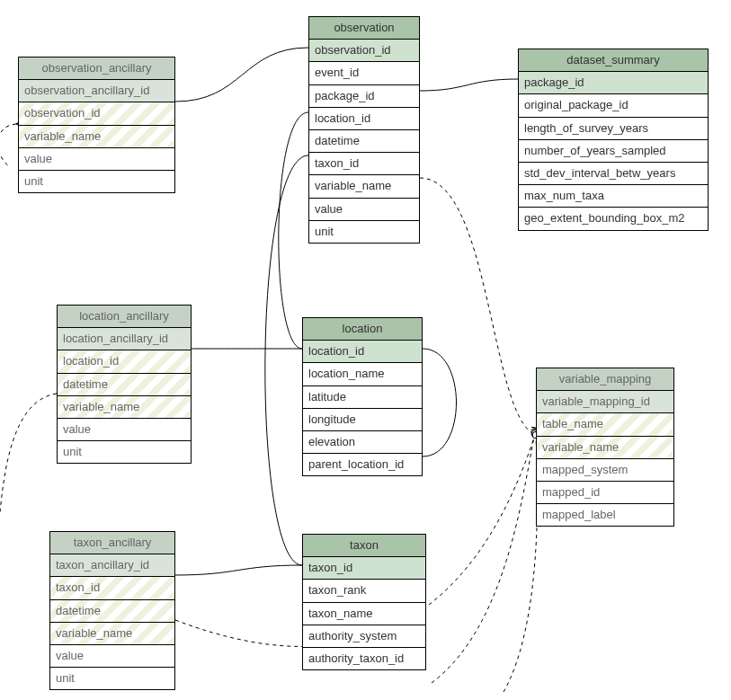  What do you see at coordinates (613, 140) in the screenshot?
I see `table-dataset-summary: dataset_summary package_id original_pack…` at bounding box center [613, 140].